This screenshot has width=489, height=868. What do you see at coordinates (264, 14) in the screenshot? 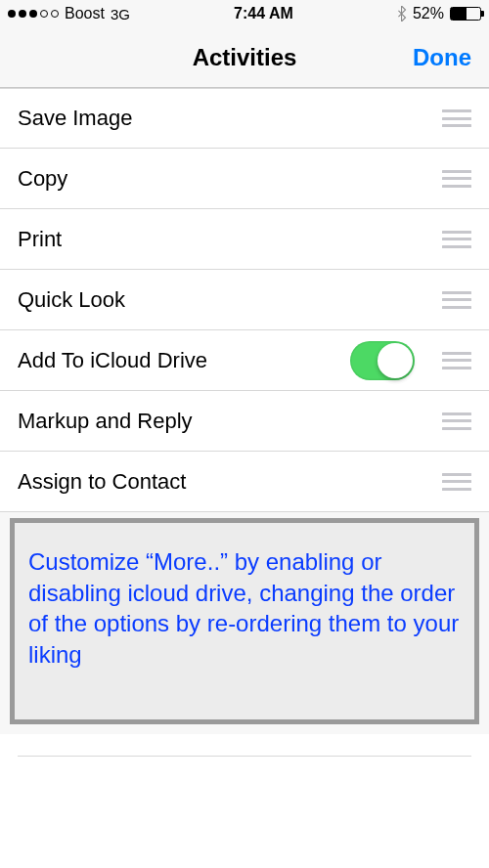
I see `status-time: 7:44 AM` at bounding box center [264, 14].